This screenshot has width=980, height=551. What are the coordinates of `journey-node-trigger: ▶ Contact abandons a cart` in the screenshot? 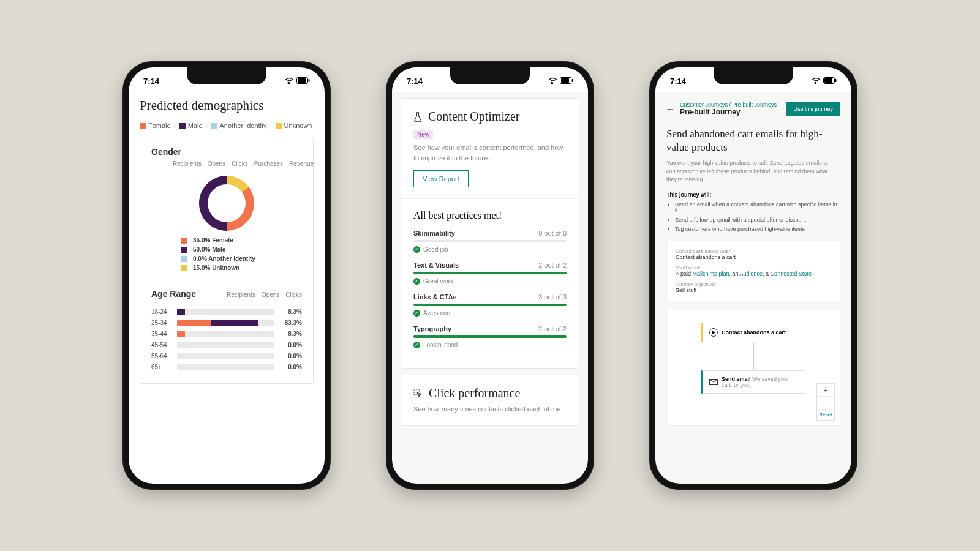 It's located at (753, 332).